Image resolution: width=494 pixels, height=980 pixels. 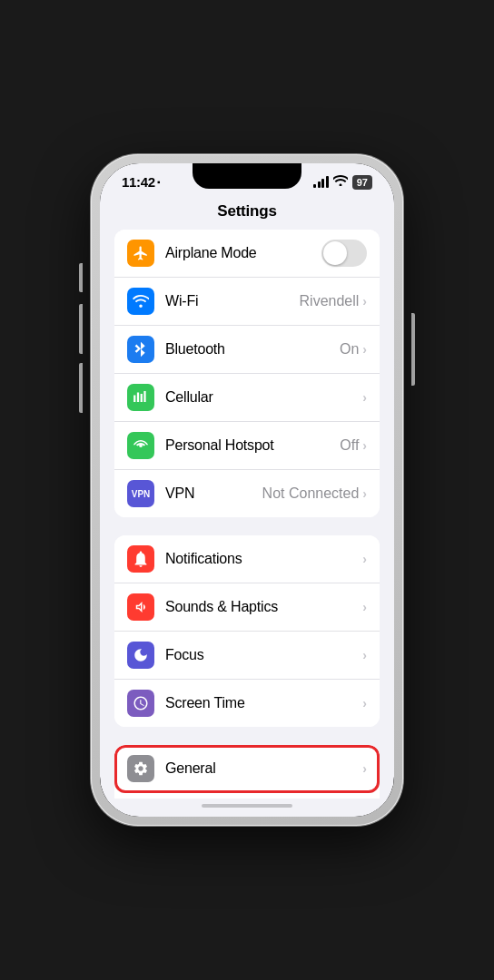 What do you see at coordinates (247, 350) in the screenshot?
I see `bluetooth-row: Bluetooth On ›` at bounding box center [247, 350].